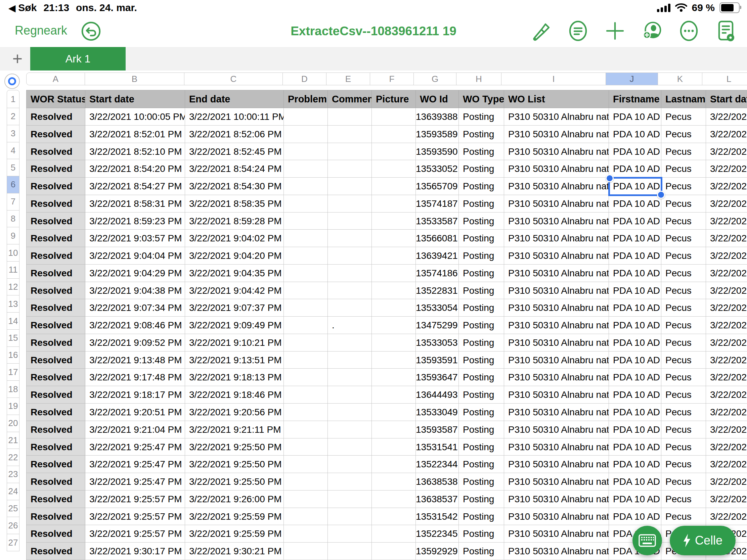 Image resolution: width=747 pixels, height=560 pixels. What do you see at coordinates (437, 291) in the screenshot?
I see `cell-G12: 13522831` at bounding box center [437, 291].